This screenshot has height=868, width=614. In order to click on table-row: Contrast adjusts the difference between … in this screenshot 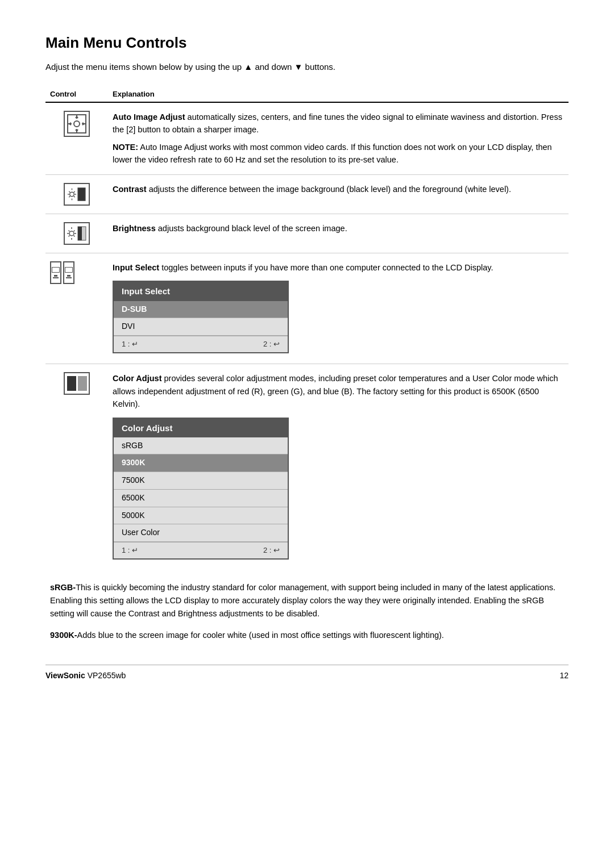, I will do `click(307, 194)`.